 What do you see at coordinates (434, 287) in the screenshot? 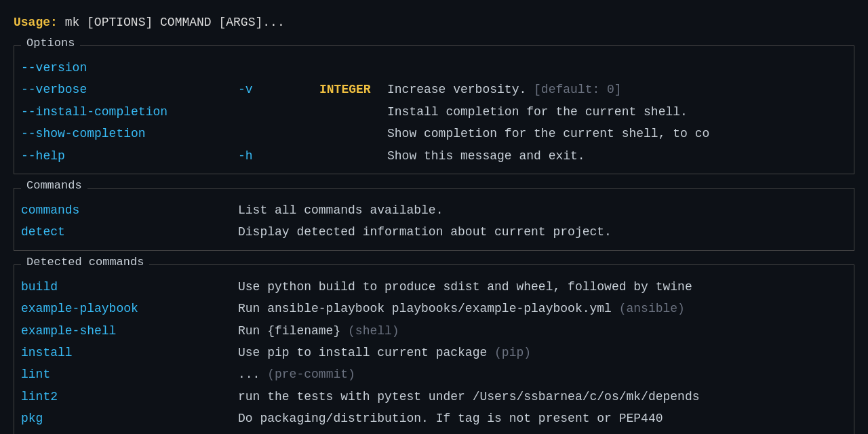
I see `detected-build-row: build Use python build to produce sdist …` at bounding box center [434, 287].